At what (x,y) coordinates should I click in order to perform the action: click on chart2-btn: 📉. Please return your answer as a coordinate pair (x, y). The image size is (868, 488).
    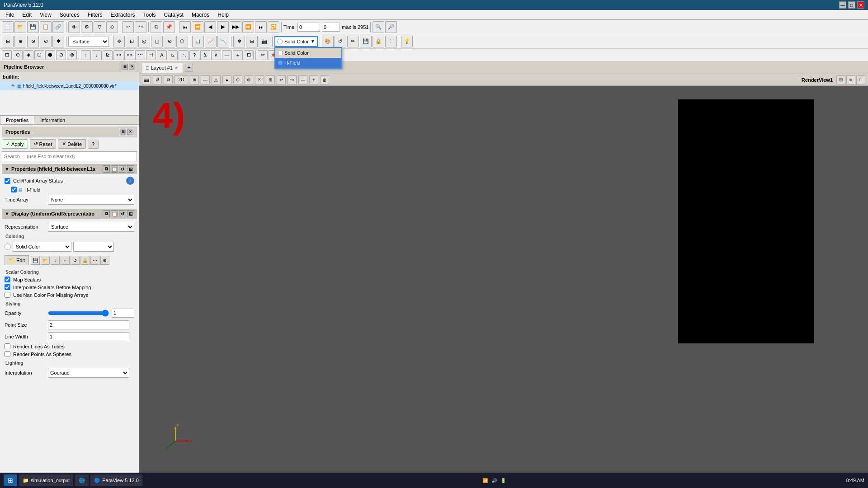
    Looking at the image, I should click on (223, 42).